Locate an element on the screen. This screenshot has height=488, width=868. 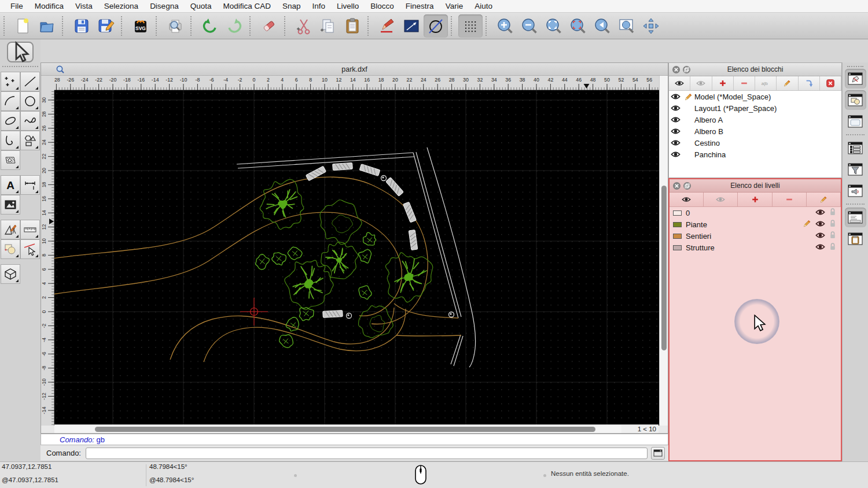
grid-button is located at coordinates (470, 26).